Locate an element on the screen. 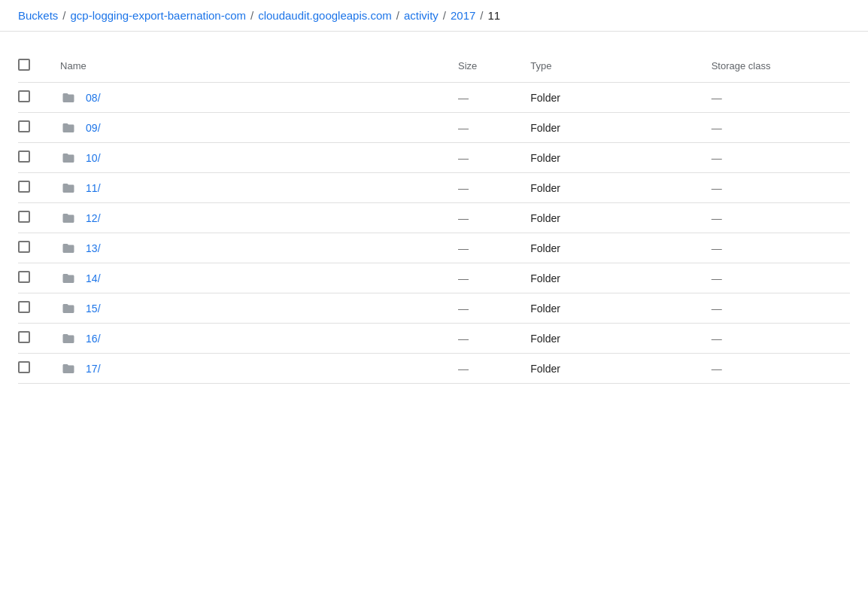  breadcrumb-current: 11 is located at coordinates (495, 15).